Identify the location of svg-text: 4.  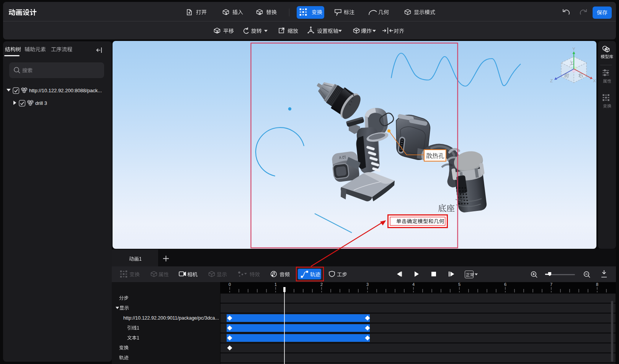
(413, 284).